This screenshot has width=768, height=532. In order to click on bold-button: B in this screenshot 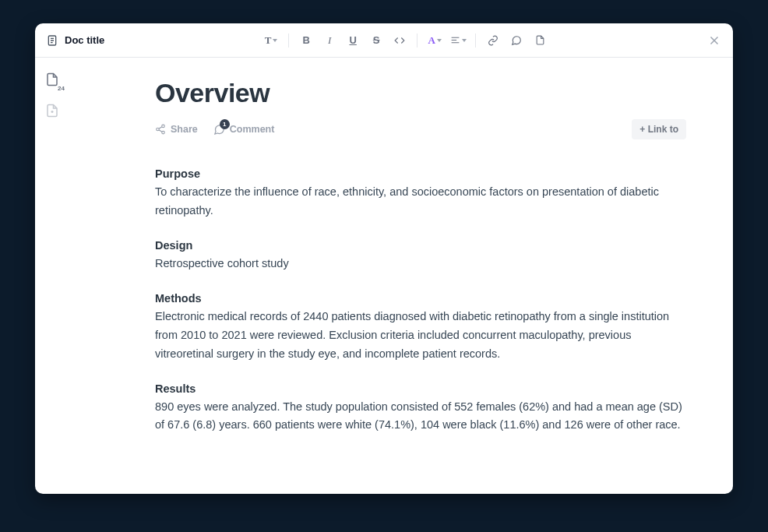, I will do `click(306, 41)`.